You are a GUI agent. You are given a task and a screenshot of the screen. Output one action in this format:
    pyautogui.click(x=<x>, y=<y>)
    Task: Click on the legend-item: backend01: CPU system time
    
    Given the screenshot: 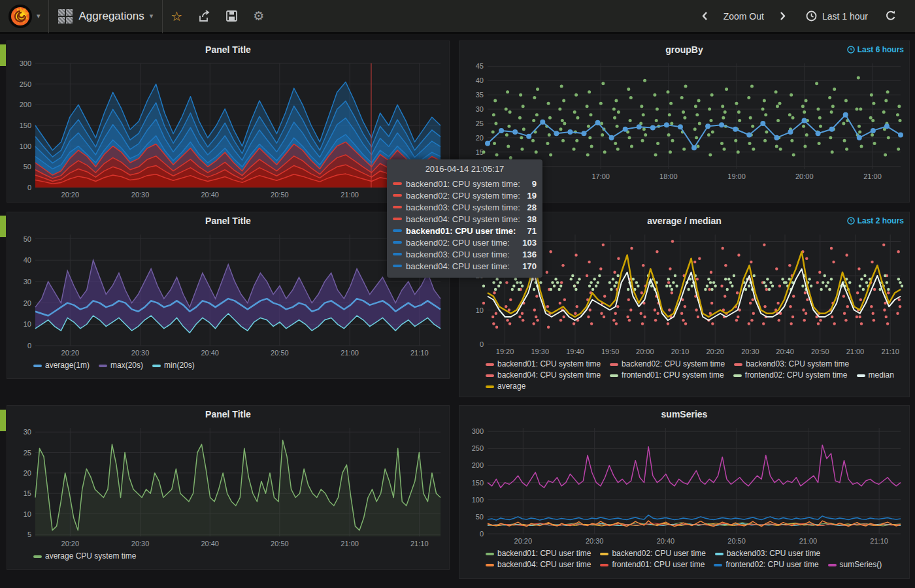 What is the action you would take?
    pyautogui.click(x=543, y=365)
    